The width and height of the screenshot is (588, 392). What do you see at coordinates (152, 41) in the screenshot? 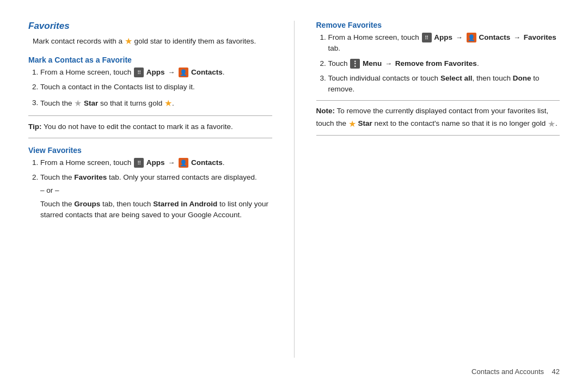
I see `intro-text: Mark contact records with a ★ gold star …` at bounding box center [152, 41].